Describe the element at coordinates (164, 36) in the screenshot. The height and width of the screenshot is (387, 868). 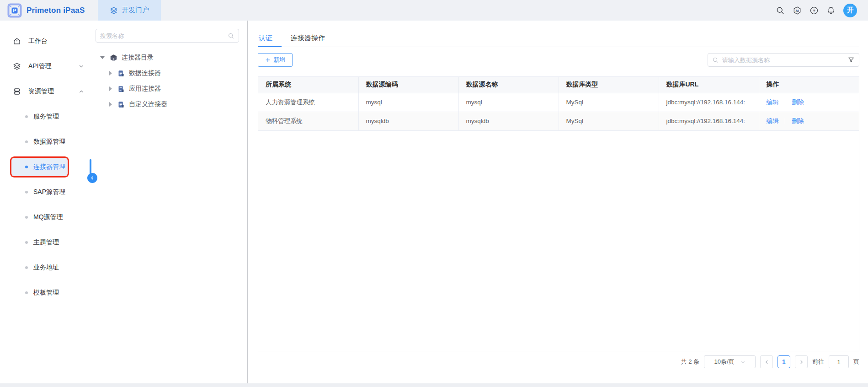
I see `tree-search-input` at that location.